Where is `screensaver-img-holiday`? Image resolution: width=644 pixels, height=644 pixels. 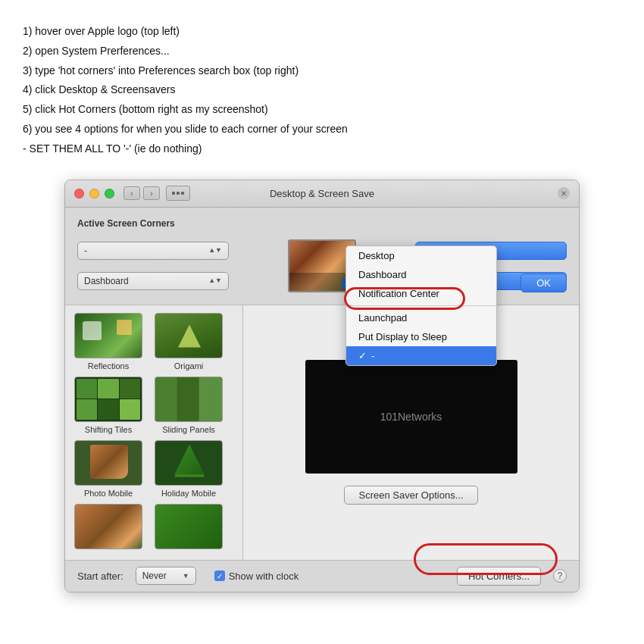
screensaver-img-holiday is located at coordinates (189, 463).